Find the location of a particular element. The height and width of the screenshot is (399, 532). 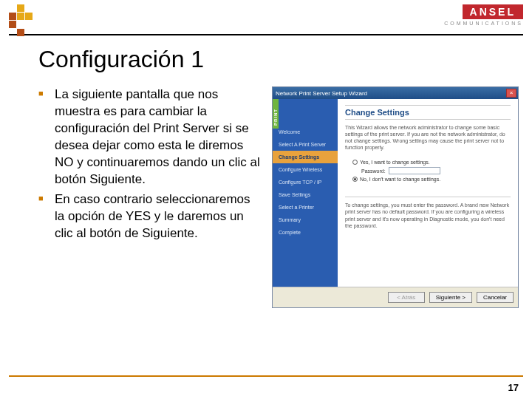

wizard-step: Complete is located at coordinates (305, 232).